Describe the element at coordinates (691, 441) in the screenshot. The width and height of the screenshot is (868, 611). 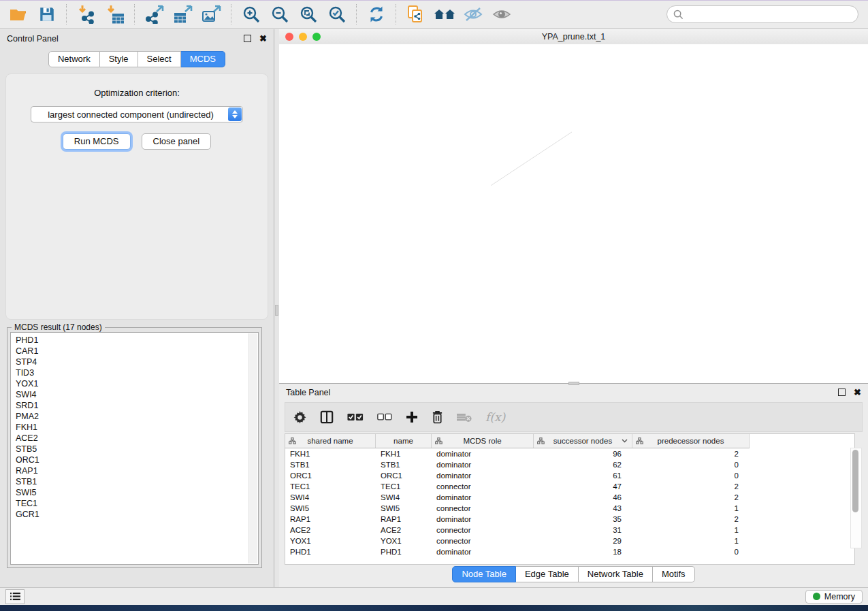
I see `column-header-predecessor-nodes: predecessor nodes` at that location.